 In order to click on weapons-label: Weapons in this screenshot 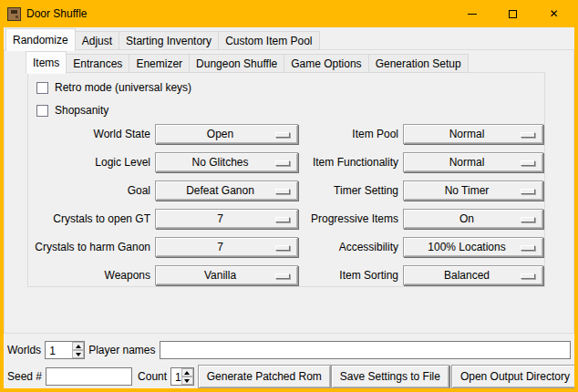, I will do `click(93, 275)`.